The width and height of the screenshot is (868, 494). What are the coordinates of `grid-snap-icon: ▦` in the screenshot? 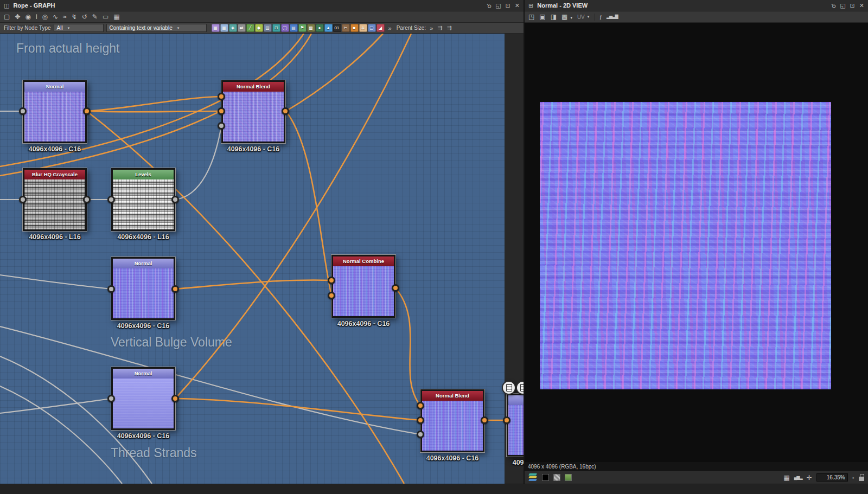 It's located at (116, 17).